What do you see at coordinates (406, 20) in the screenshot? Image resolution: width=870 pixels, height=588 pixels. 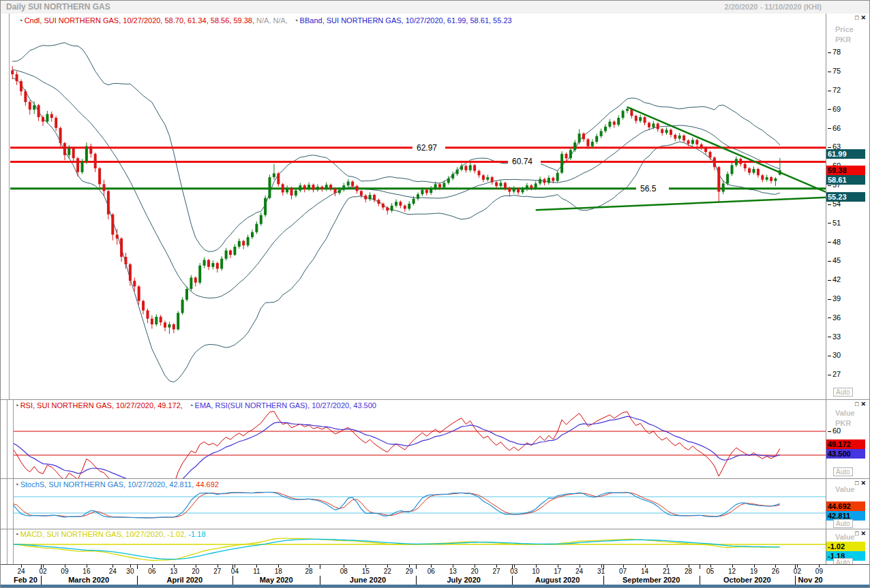 I see `legend-text: BBand, SUI NORTHERN GAS, 10/27/2020, 61.…` at bounding box center [406, 20].